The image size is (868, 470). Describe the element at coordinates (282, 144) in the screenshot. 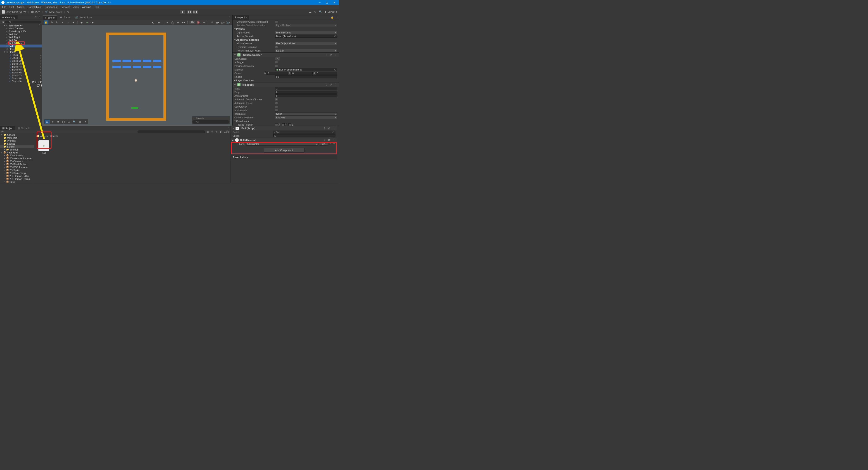

I see `shader-dropdown: Unlit/Color` at that location.